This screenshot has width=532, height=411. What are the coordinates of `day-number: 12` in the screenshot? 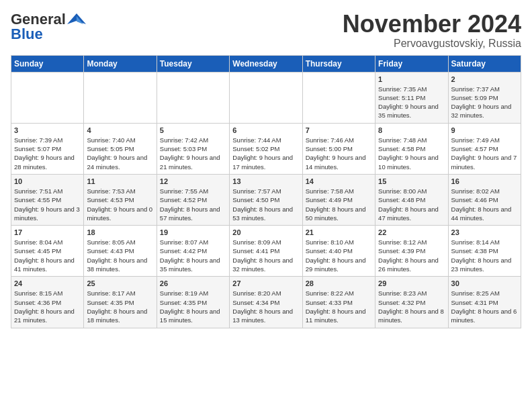 It's located at (193, 181).